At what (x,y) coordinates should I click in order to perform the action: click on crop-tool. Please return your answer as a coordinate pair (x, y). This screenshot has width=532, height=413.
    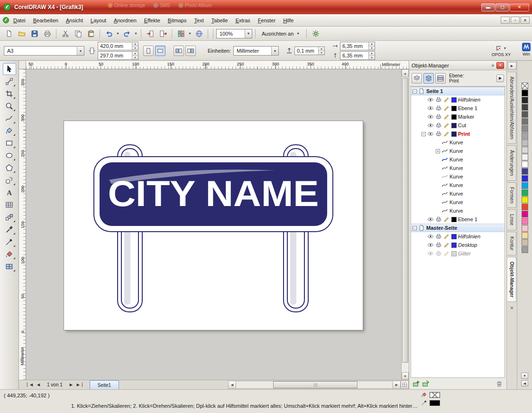
    Looking at the image, I should click on (9, 94).